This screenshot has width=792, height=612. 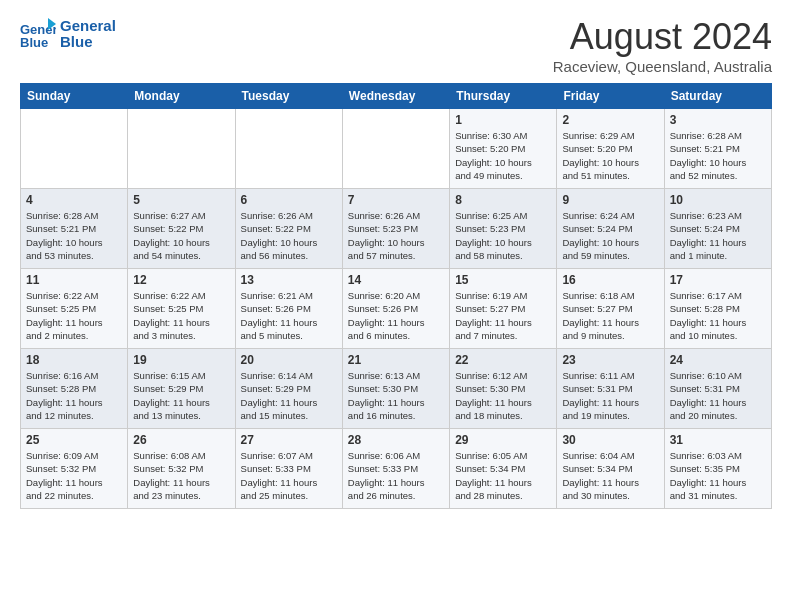 What do you see at coordinates (718, 236) in the screenshot?
I see `cell-text: Sunrise: 6:23 AM Sunset: 5:24 PM Dayligh…` at bounding box center [718, 236].